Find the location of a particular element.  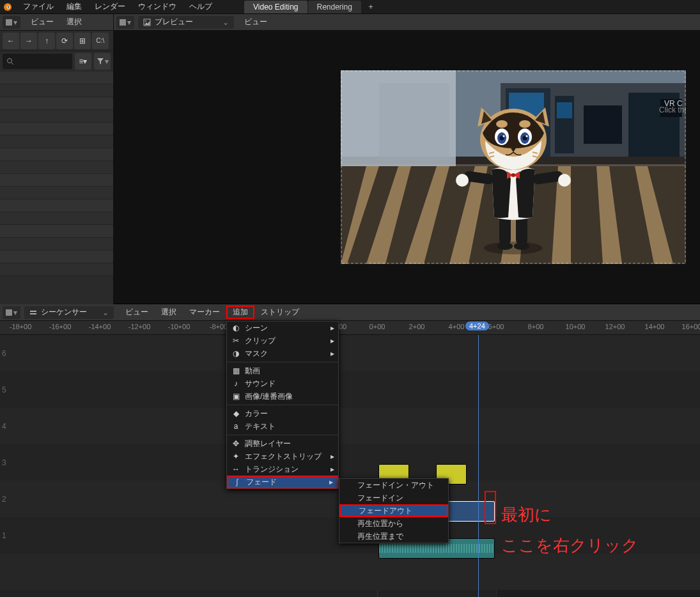

fade-to-play: 再生位置まで is located at coordinates (394, 536).